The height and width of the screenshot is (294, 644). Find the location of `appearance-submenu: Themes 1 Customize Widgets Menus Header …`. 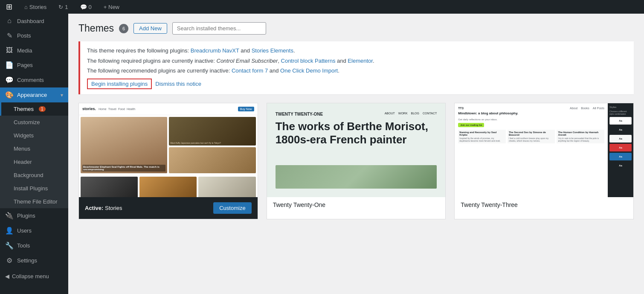

appearance-submenu: Themes 1 Customize Widgets Menus Header … is located at coordinates (34, 155).